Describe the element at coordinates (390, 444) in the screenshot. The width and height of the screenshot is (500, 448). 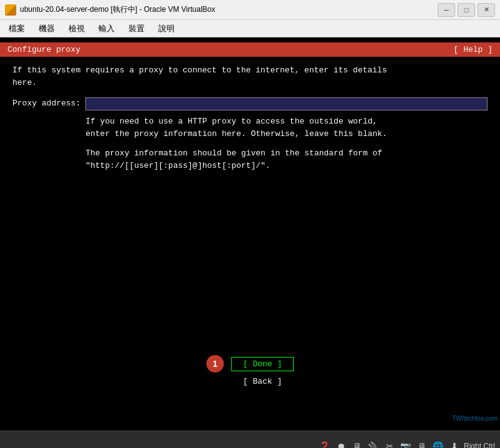
I see `scissors-icon: ✂` at that location.